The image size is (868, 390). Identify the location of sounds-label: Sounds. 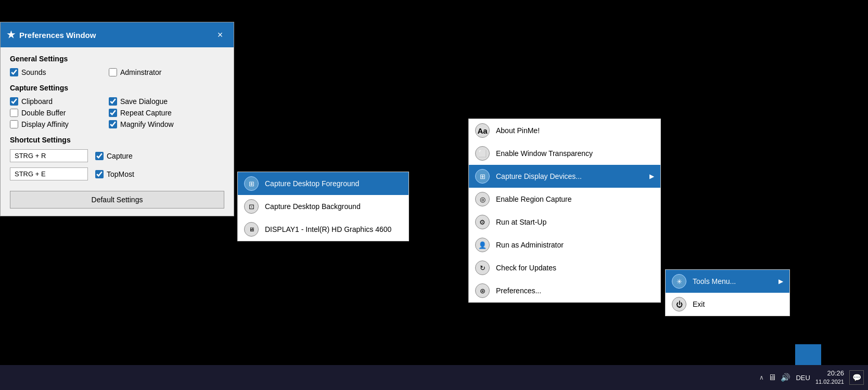
(33, 72).